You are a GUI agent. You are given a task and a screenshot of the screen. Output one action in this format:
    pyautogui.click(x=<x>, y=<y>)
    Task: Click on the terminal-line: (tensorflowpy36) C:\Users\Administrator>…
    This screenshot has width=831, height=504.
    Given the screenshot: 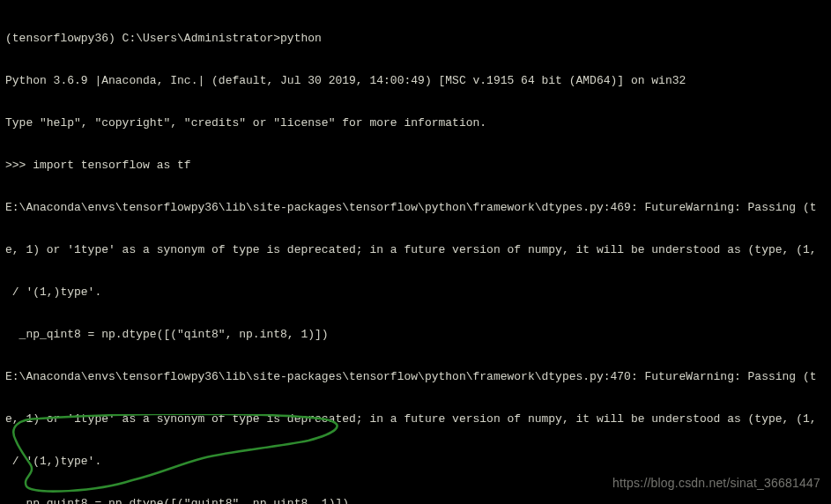 What is the action you would take?
    pyautogui.click(x=416, y=39)
    